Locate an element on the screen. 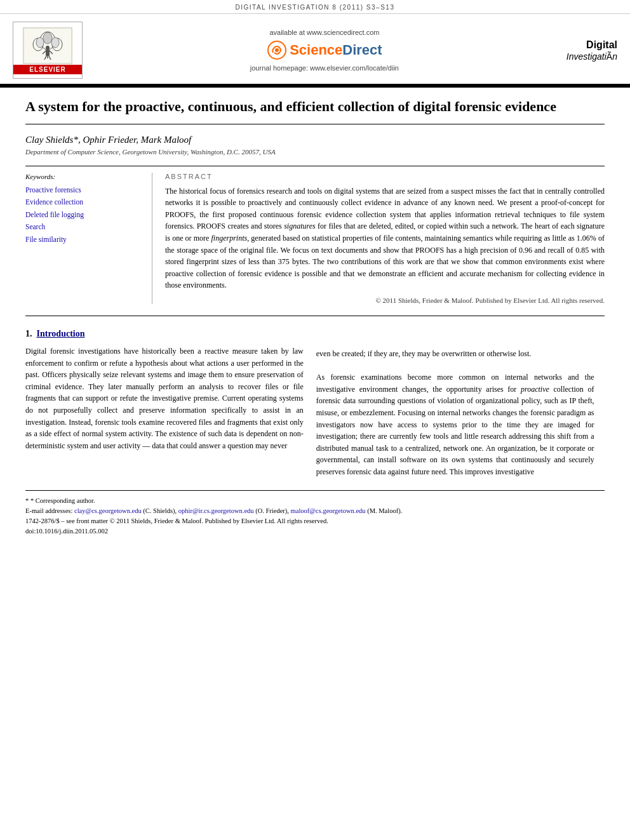 This screenshot has height=840, width=630. footnote-corresponding: * * Corresponding author. is located at coordinates (315, 501).